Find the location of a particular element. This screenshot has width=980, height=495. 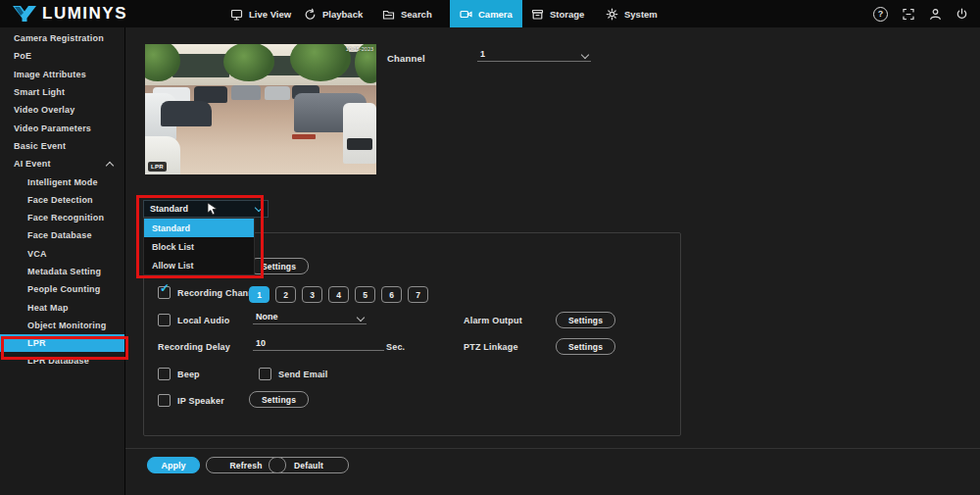

sidebar-item-metadata-setting: Metadata Setting is located at coordinates (63, 272).